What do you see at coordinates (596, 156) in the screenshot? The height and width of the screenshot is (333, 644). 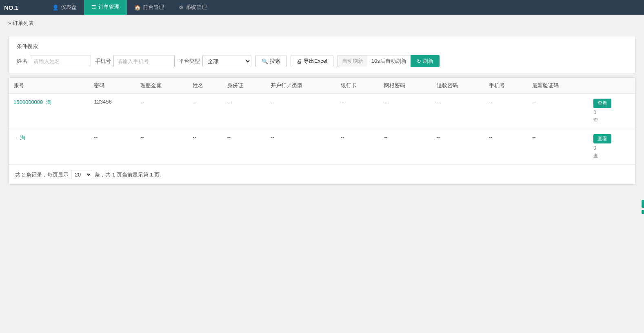 I see `extra-text-4: 查` at bounding box center [596, 156].